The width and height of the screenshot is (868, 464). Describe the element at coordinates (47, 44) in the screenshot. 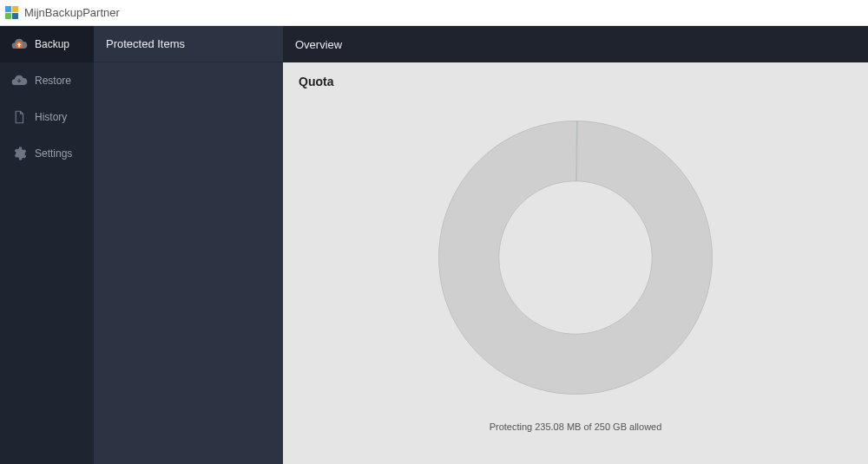

I see `sidebar-item-backup: Backup` at that location.